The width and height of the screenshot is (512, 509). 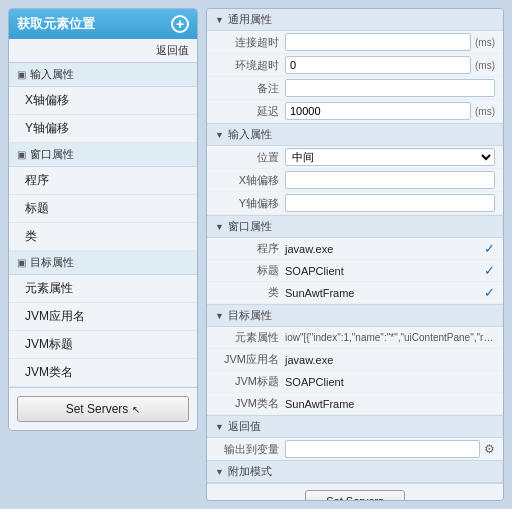 I want to click on section-target-right: ▼ 目标属性 元素属性 iow"[{"index":1,"name":"*","…, so click(x=355, y=360).